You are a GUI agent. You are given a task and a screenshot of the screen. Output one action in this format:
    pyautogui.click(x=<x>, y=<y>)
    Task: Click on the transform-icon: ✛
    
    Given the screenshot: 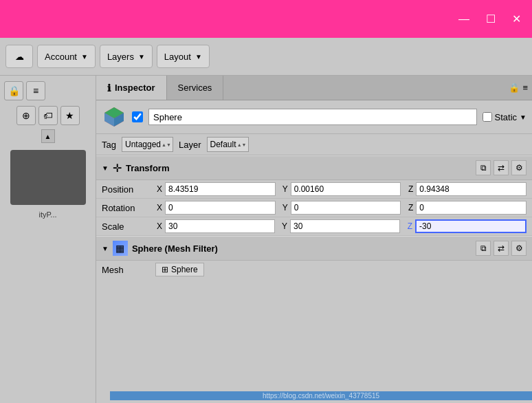 What is the action you would take?
    pyautogui.click(x=117, y=168)
    